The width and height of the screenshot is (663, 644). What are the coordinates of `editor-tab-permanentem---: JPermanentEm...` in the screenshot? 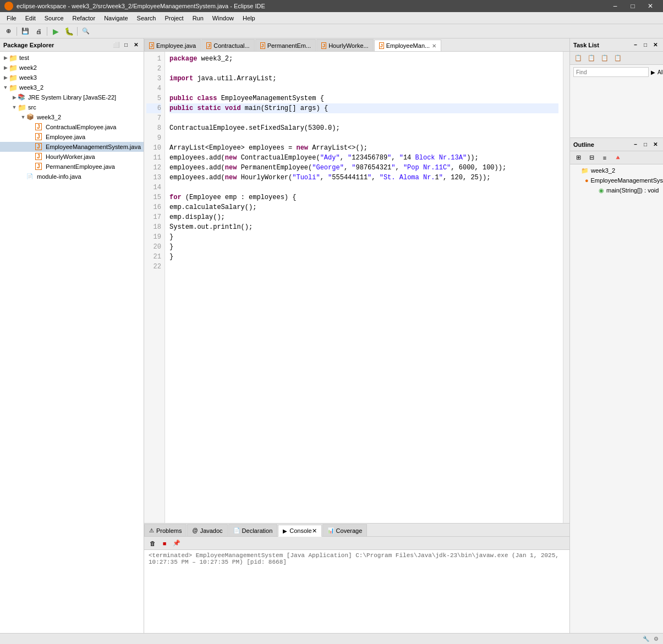 It's located at (286, 45).